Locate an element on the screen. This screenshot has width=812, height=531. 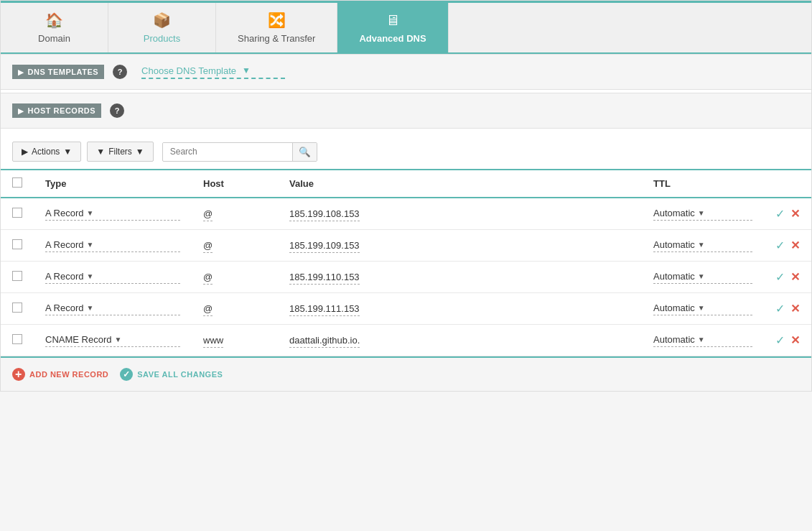
col-header-checkbox is located at coordinates (17, 184).